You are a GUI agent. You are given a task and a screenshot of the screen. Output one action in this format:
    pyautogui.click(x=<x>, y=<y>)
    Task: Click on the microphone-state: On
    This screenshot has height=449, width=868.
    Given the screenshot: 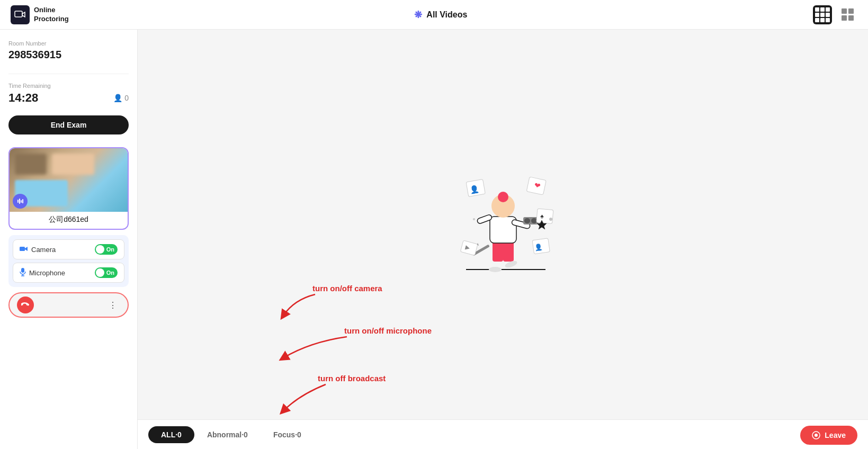 What is the action you would take?
    pyautogui.click(x=110, y=273)
    